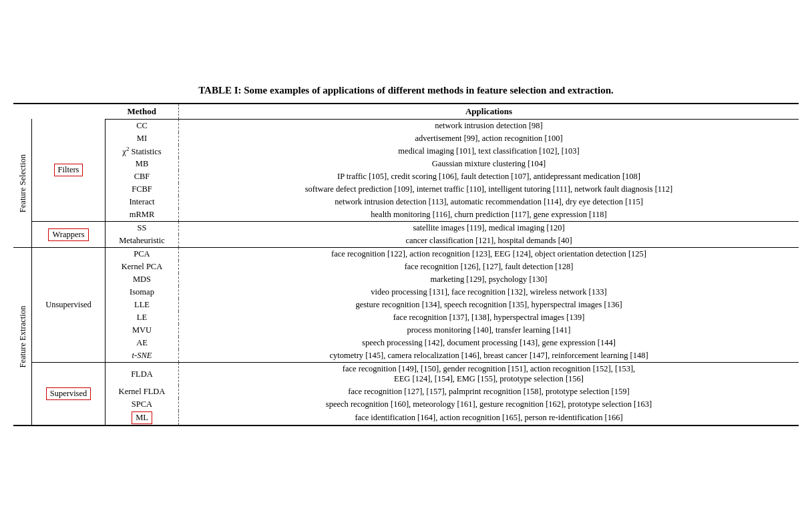 The image size is (812, 511). What do you see at coordinates (489, 405) in the screenshot?
I see `applications-cell: speech recognition [160], meteorology [1…` at bounding box center [489, 405].